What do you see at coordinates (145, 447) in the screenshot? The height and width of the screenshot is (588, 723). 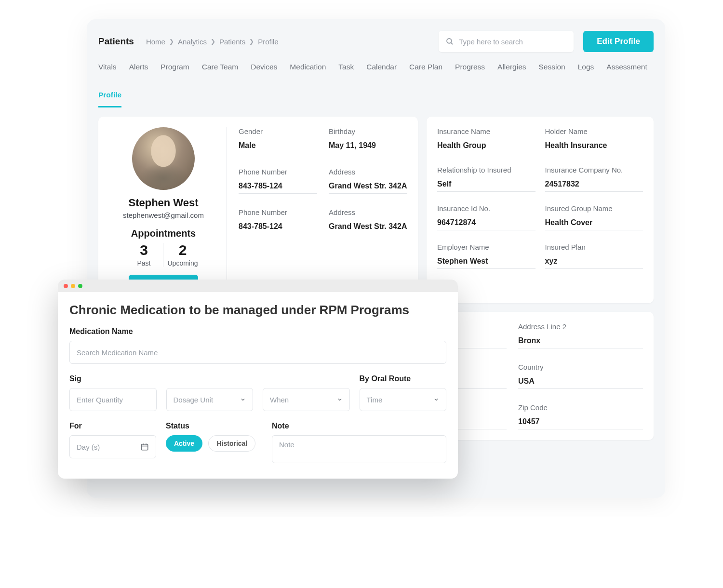 I see `calendar-icon` at bounding box center [145, 447].